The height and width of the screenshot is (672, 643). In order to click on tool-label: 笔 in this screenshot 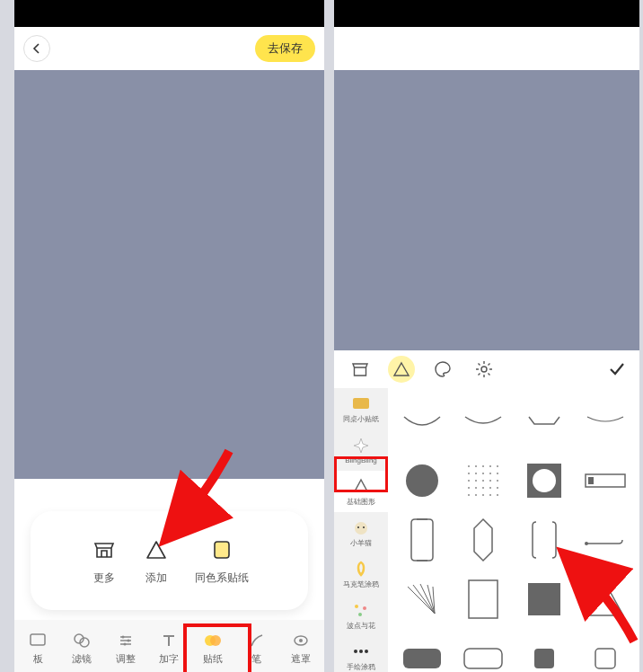, I will do `click(257, 659)`.